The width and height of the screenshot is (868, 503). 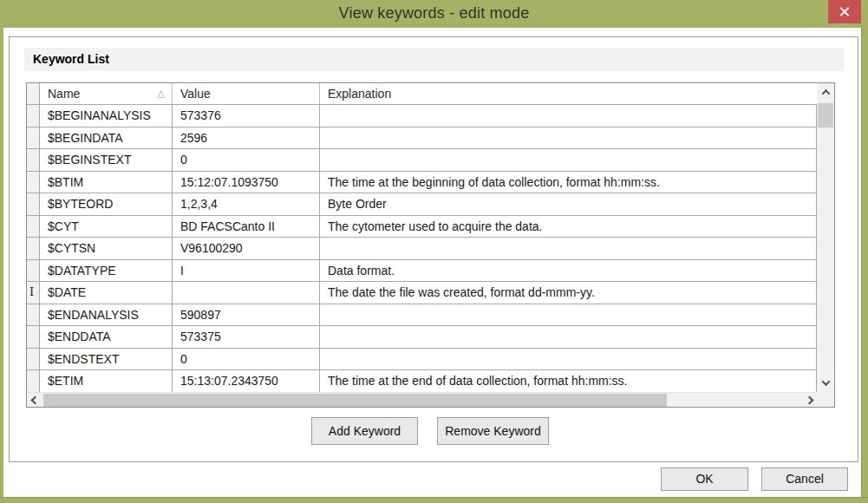 What do you see at coordinates (246, 271) in the screenshot?
I see `keyword-value-cell: I` at bounding box center [246, 271].